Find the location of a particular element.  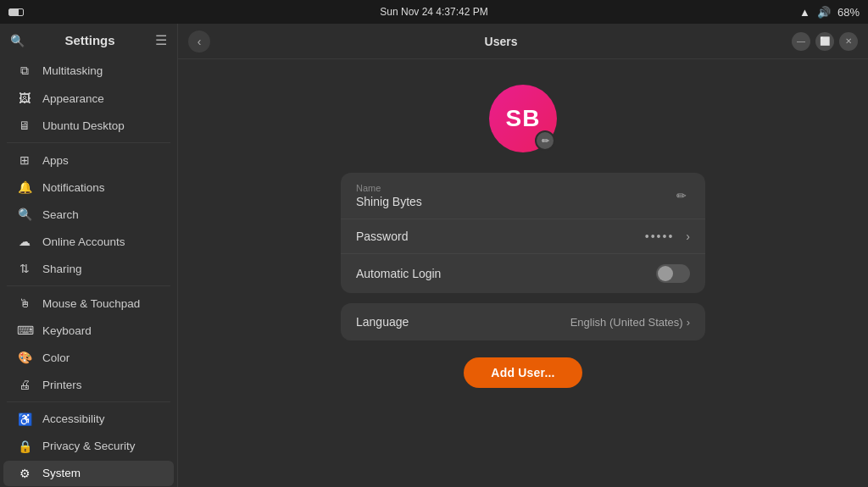

sidebar-item-apps: ⊞ Apps is located at coordinates (88, 160).